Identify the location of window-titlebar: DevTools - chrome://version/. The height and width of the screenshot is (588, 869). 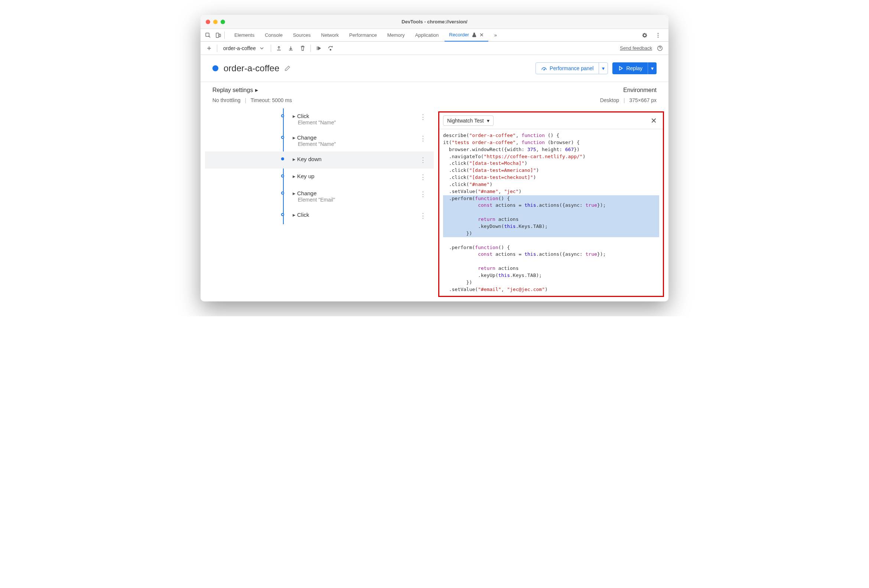
(434, 22).